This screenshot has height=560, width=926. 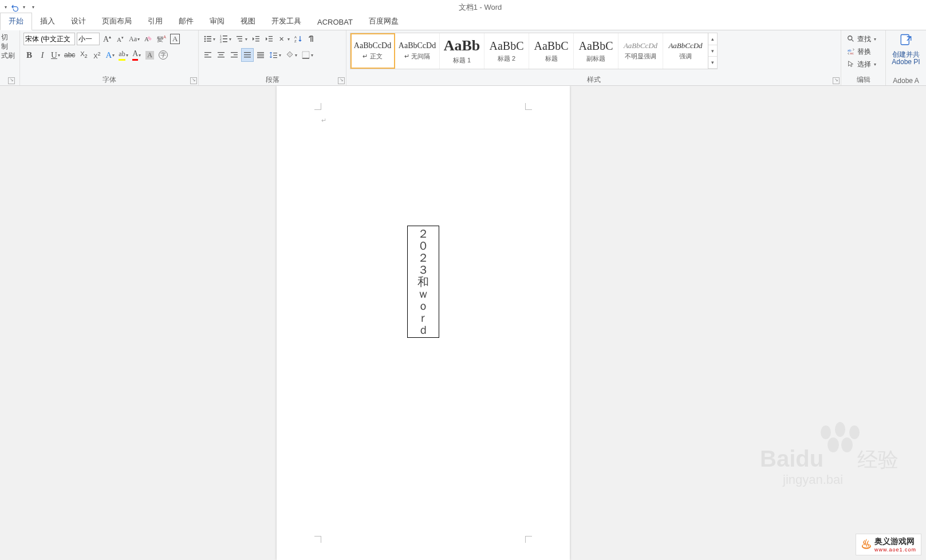 What do you see at coordinates (462, 51) in the screenshot?
I see `style-heading1: AaBb 标题 1` at bounding box center [462, 51].